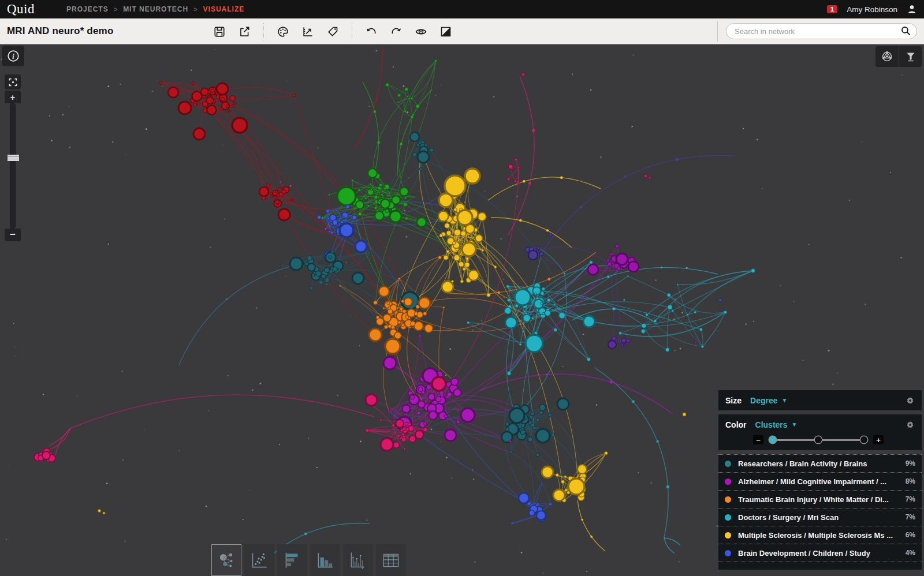 The width and height of the screenshot is (924, 576). Describe the element at coordinates (815, 536) in the screenshot. I see `cluster-label: Multiple Sclerosis / Multiple Sclerosis …` at that location.